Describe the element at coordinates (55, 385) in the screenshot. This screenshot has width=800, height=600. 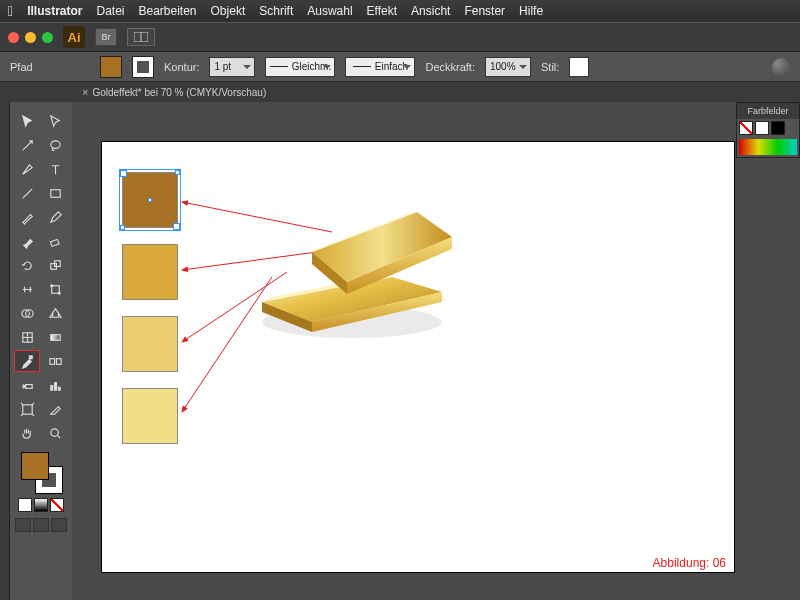
I see `column-graph-tool` at that location.